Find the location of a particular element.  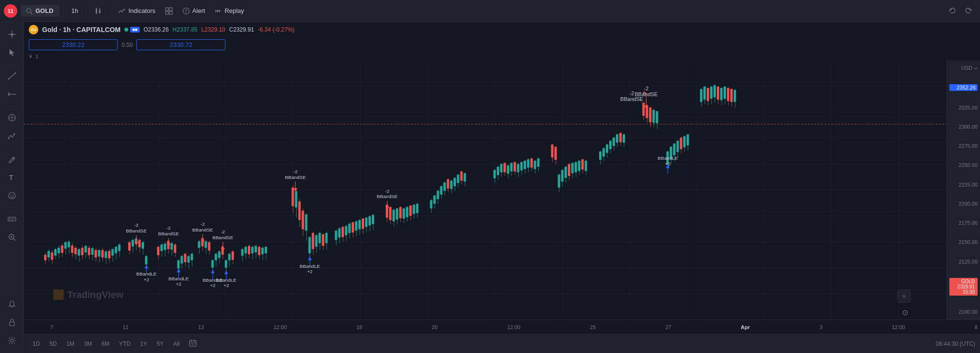

fib-tool is located at coordinates (12, 118).